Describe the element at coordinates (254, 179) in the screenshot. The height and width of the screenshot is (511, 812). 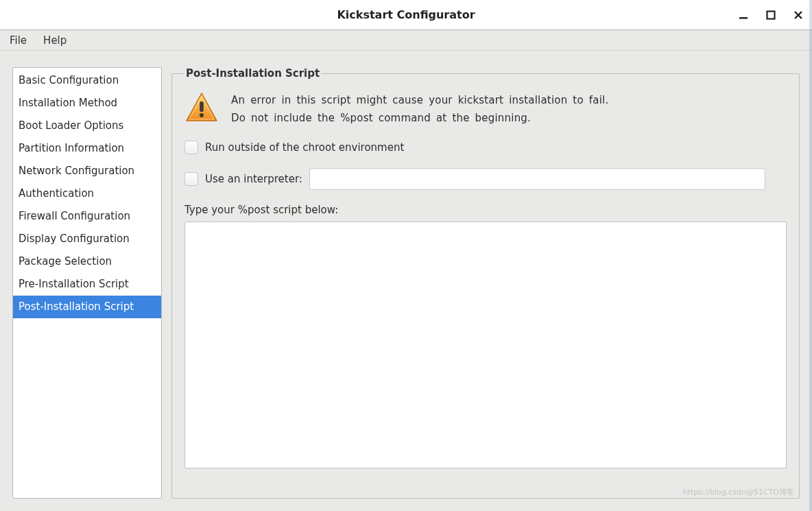
I see `interpreter-label: Use an interpreter:` at that location.